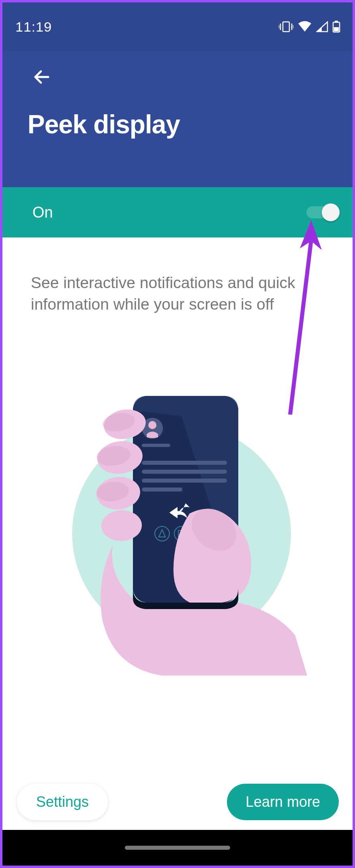  Describe the element at coordinates (190, 124) in the screenshot. I see `page-title: Peek display` at that location.